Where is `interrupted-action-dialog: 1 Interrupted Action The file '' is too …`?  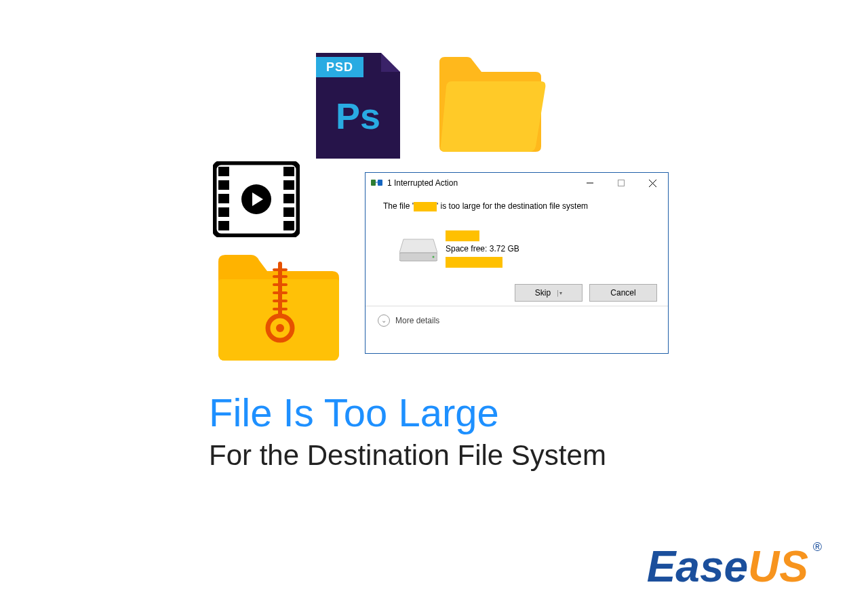
interrupted-action-dialog: 1 Interrupted Action The file '' is too … is located at coordinates (517, 263).